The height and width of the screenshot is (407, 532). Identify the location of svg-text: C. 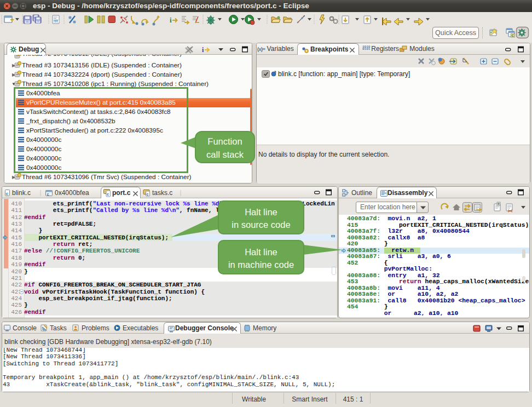
(513, 36).